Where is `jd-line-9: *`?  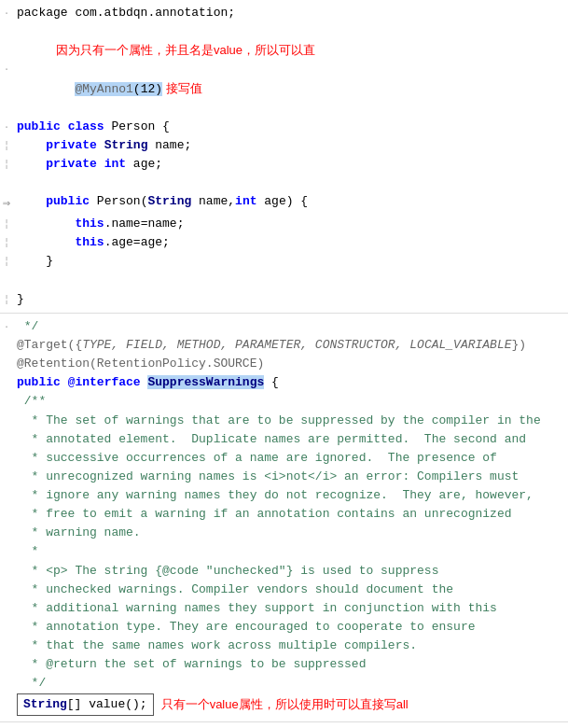
jd-line-9: * is located at coordinates (284, 552).